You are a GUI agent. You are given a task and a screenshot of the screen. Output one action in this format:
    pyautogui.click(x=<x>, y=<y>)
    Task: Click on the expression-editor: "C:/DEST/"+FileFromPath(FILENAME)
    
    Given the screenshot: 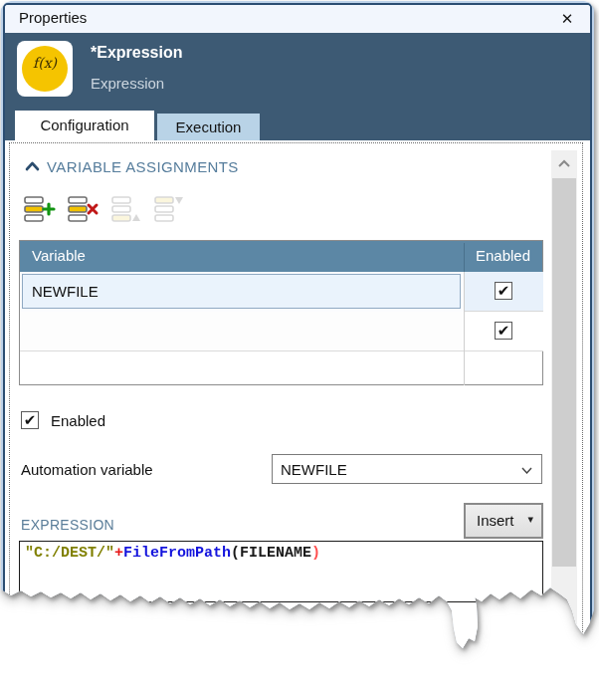 What is the action you would take?
    pyautogui.click(x=281, y=572)
    